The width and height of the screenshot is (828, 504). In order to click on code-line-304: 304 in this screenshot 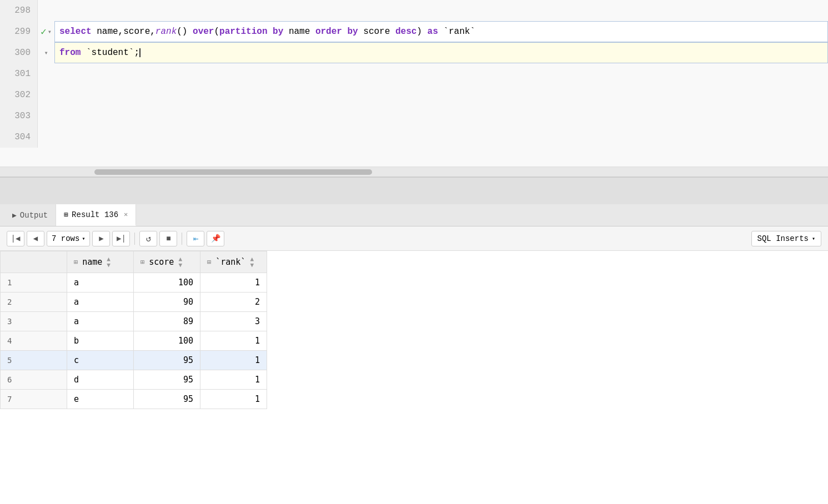, I will do `click(414, 137)`.